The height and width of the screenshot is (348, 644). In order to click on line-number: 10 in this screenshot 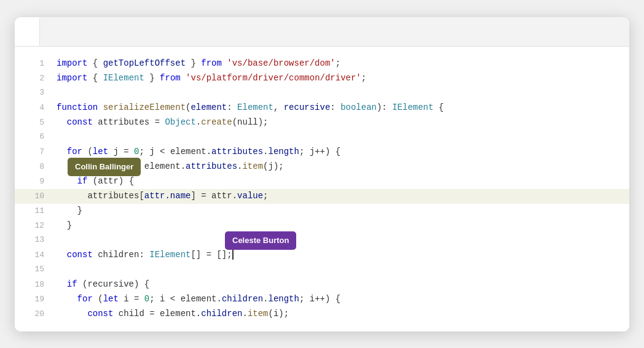, I will do `click(34, 196)`.